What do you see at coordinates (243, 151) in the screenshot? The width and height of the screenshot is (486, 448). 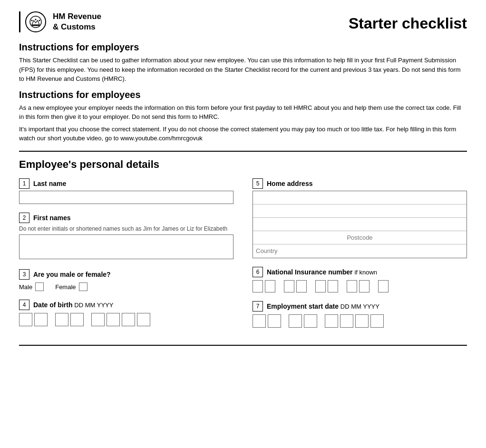 I see `section-divider-top` at bounding box center [243, 151].